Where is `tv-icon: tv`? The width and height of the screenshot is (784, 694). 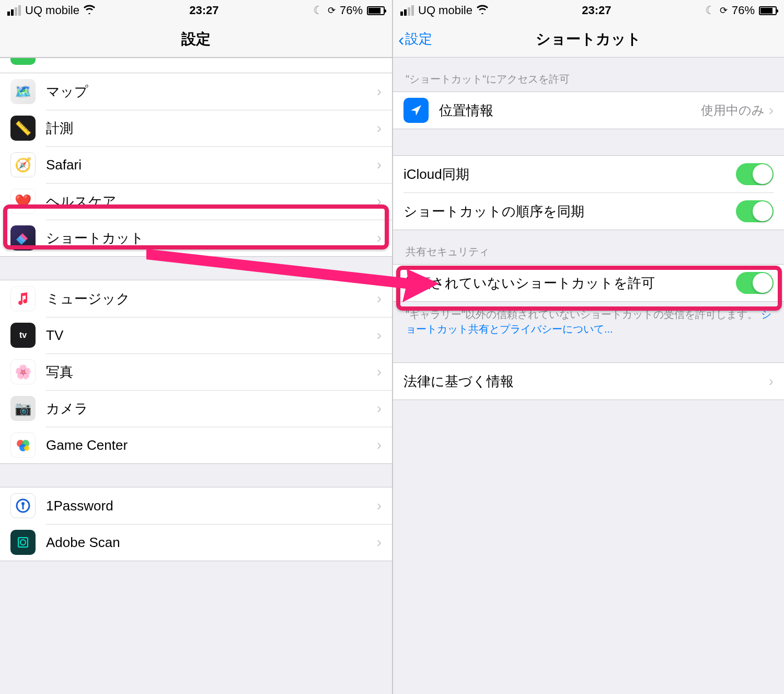
tv-icon: tv is located at coordinates (23, 335).